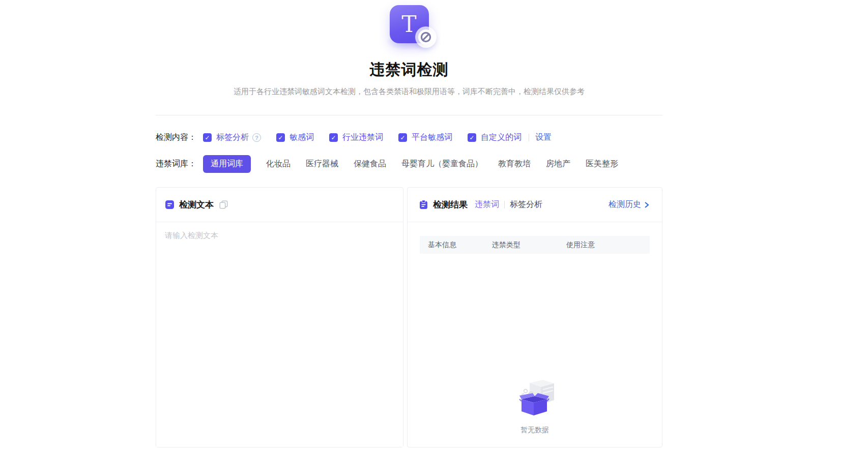  Describe the element at coordinates (426, 37) in the screenshot. I see `prohibition-badge-icon` at that location.